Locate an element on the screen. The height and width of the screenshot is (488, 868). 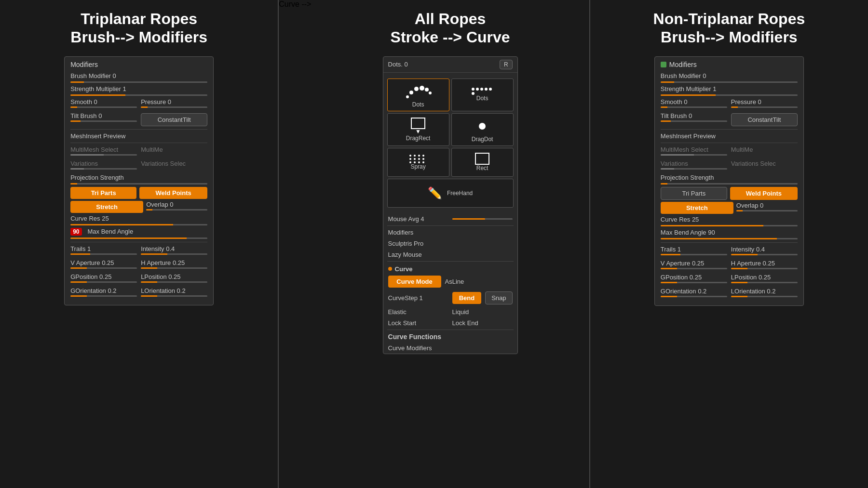
projection-strength-row-right: Projection Strength is located at coordinates (729, 177).